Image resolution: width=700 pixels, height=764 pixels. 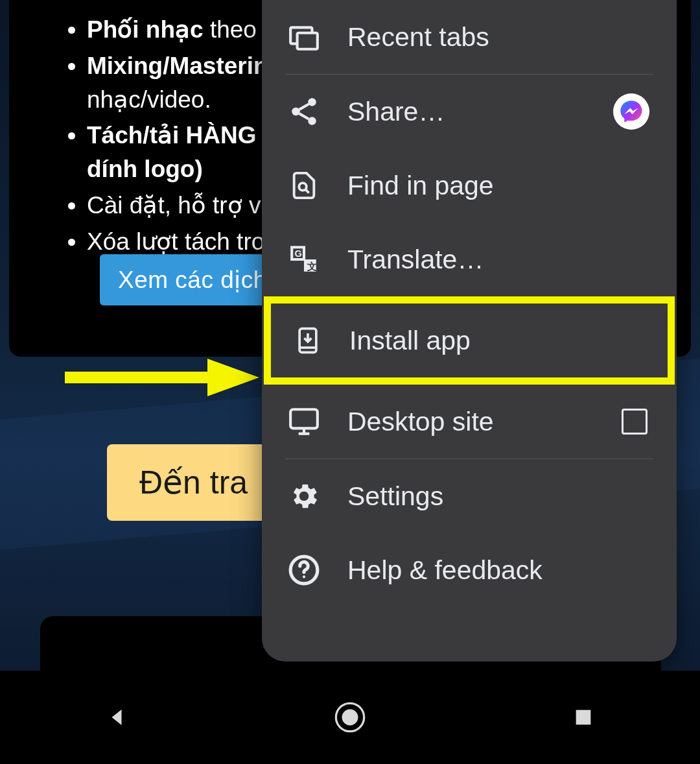 I want to click on menu-item-label: Settings, so click(x=395, y=497).